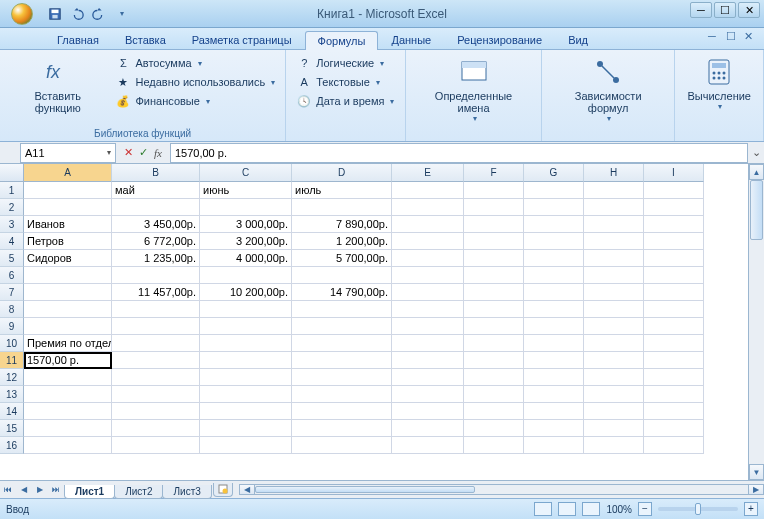 This screenshot has width=764, height=525. What do you see at coordinates (342, 292) in the screenshot?
I see `cell: 14 790,00р.` at bounding box center [342, 292].